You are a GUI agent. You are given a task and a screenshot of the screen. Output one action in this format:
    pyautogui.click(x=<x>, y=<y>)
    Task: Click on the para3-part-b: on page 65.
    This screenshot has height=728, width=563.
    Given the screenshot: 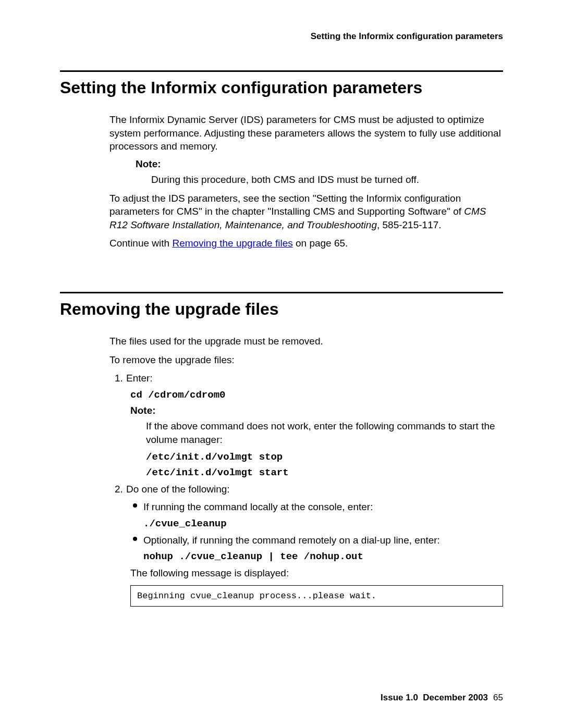 What is the action you would take?
    pyautogui.click(x=321, y=243)
    